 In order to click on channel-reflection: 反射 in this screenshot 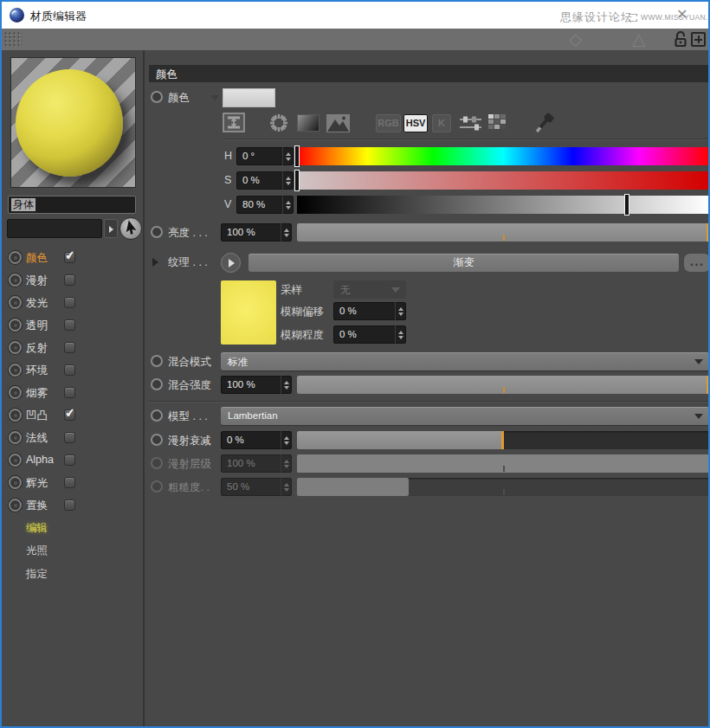, I will do `click(73, 348)`.